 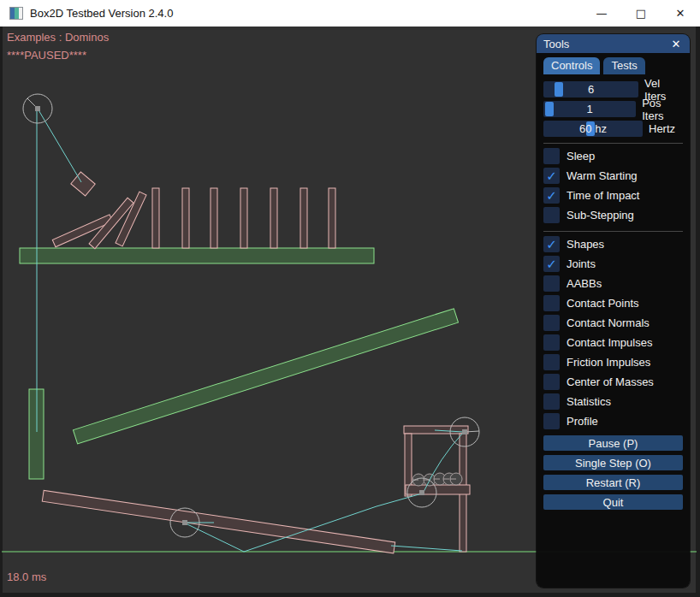 I want to click on static-tilted-plank, so click(x=265, y=376).